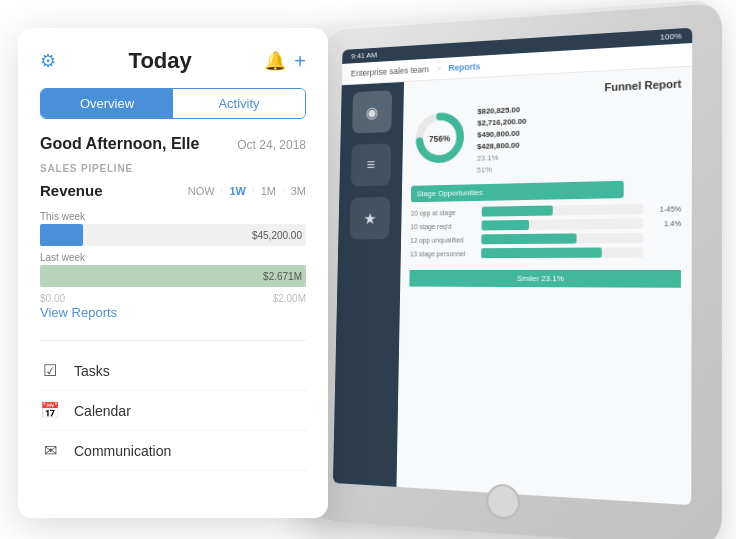 The image size is (736, 539). Describe the element at coordinates (464, 66) in the screenshot. I see `ipad-nav-current: Reports` at that location.